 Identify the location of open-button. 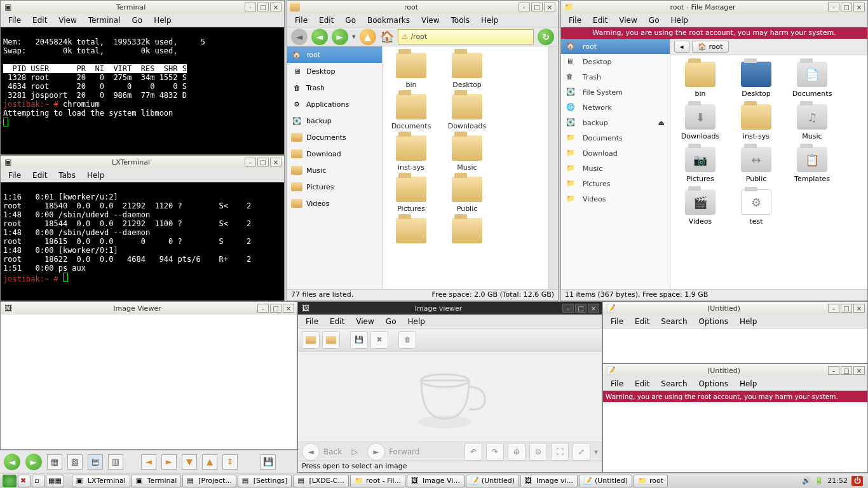
(311, 340).